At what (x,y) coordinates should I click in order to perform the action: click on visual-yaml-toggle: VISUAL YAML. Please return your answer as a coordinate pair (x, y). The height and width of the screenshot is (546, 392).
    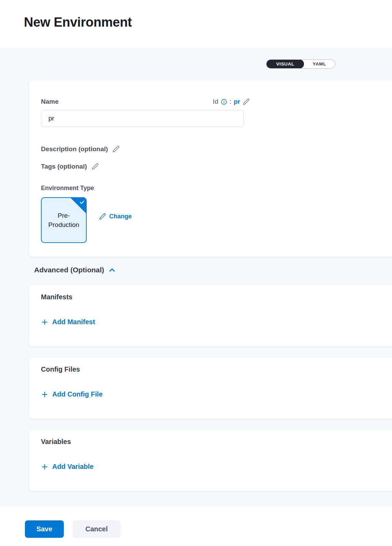
    Looking at the image, I should click on (301, 64).